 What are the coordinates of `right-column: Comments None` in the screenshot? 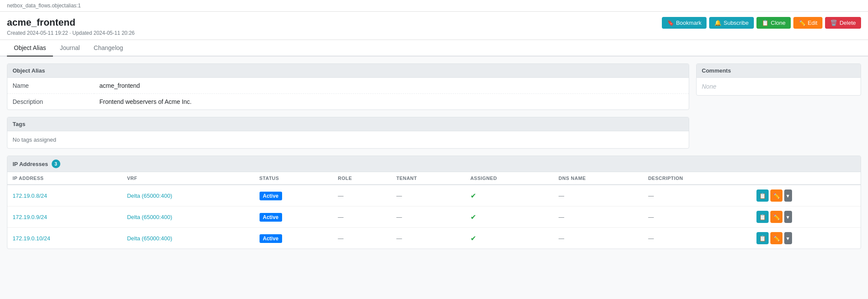 It's located at (779, 106).